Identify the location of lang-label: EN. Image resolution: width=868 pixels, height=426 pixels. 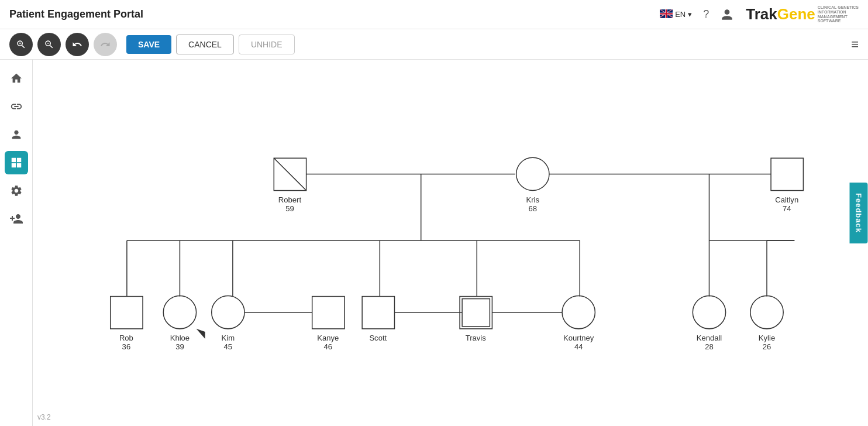
(680, 14).